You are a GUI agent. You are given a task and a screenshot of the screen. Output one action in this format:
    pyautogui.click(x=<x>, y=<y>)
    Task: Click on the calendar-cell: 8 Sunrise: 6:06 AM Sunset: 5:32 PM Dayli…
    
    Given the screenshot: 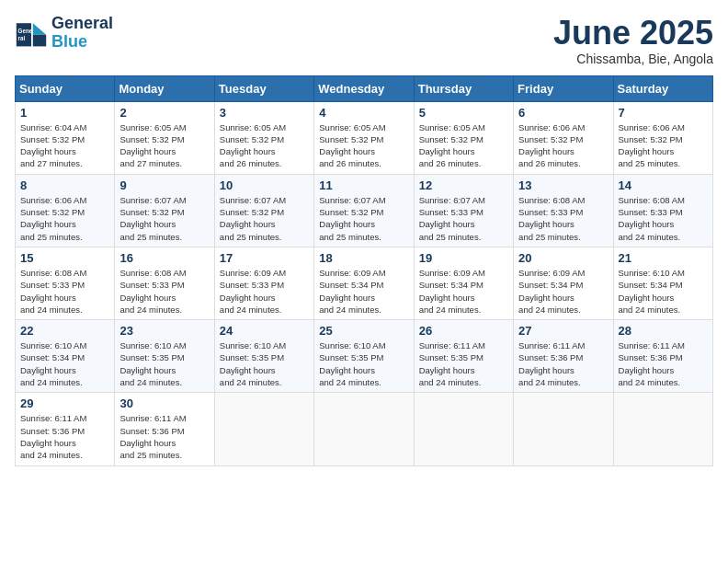 What is the action you would take?
    pyautogui.click(x=65, y=210)
    